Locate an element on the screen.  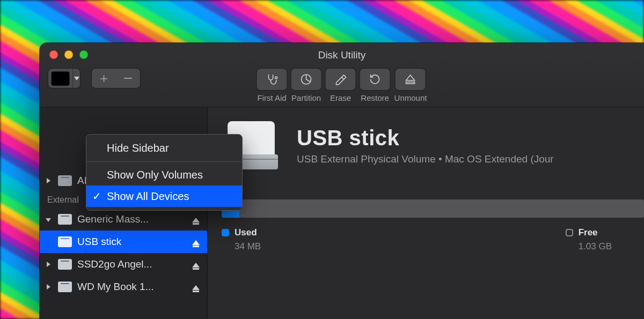
window-title: Disk Utility is located at coordinates (342, 55).